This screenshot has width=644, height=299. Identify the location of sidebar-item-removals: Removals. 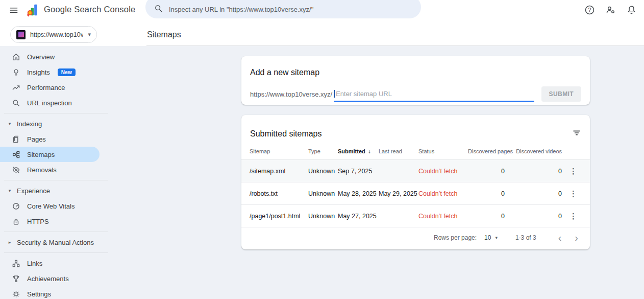
(69, 170).